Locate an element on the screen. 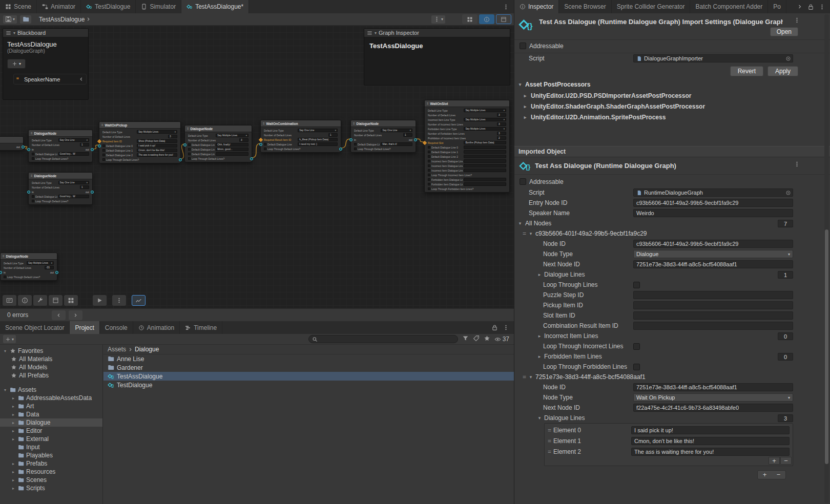  tree-folder-input: Input is located at coordinates (51, 447).